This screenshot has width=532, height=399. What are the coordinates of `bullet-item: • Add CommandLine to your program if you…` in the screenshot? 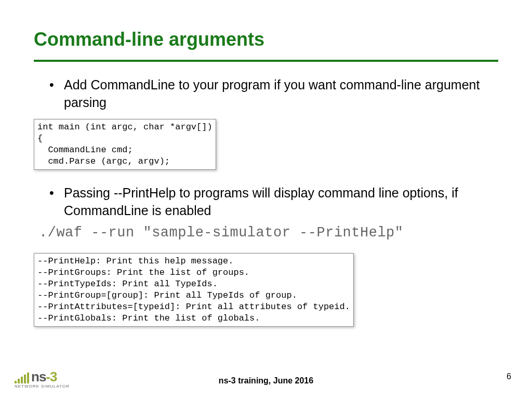 It's located at (274, 94).